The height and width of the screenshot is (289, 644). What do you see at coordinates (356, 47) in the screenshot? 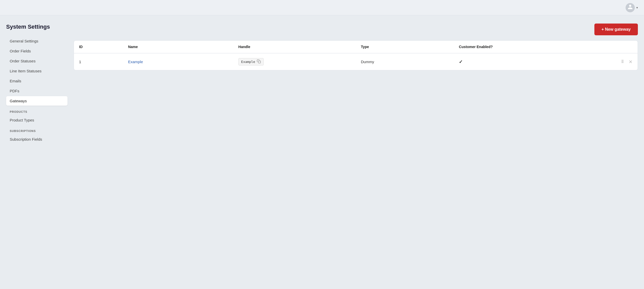
I see `table-header-row: ID Name Handle Type Customer Enabled?` at bounding box center [356, 47].